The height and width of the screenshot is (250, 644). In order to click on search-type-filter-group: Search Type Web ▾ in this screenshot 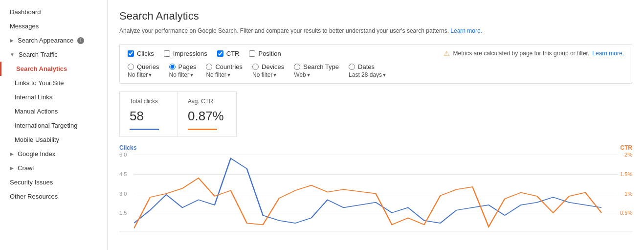, I will do `click(316, 70)`.